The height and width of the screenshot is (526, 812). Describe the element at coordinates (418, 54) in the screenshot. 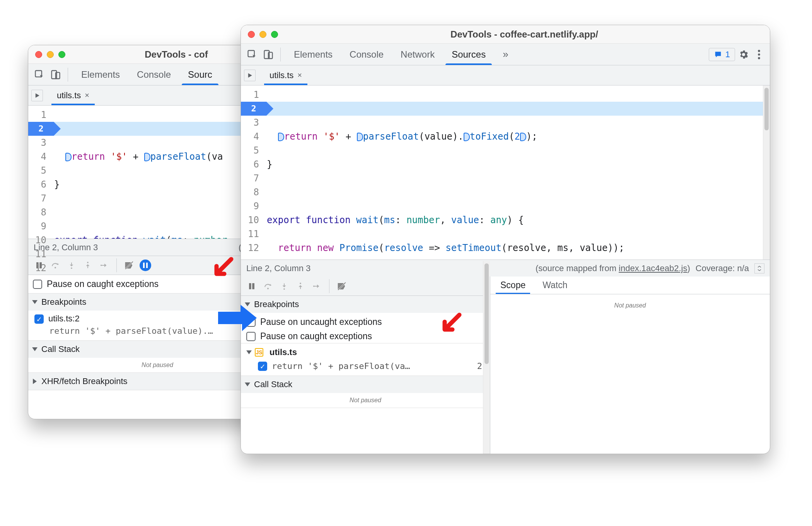

I see `tab-network: Network` at that location.